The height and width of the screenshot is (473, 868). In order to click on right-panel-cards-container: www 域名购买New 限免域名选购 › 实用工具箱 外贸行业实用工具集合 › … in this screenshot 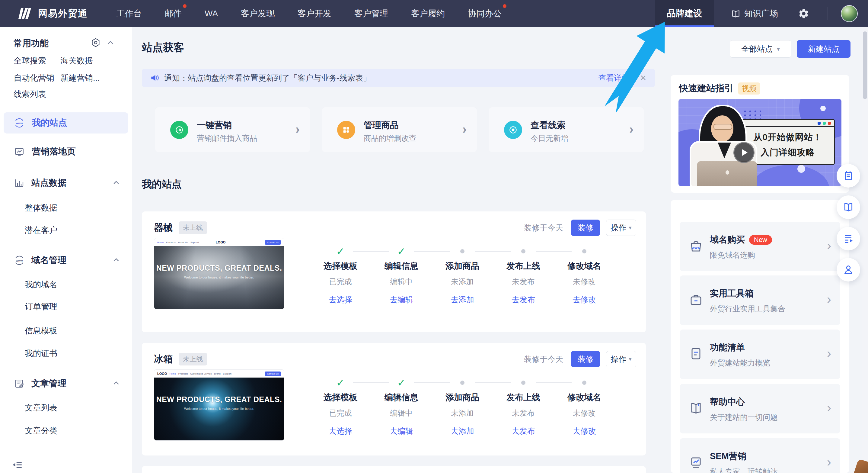, I will do `click(760, 336)`.